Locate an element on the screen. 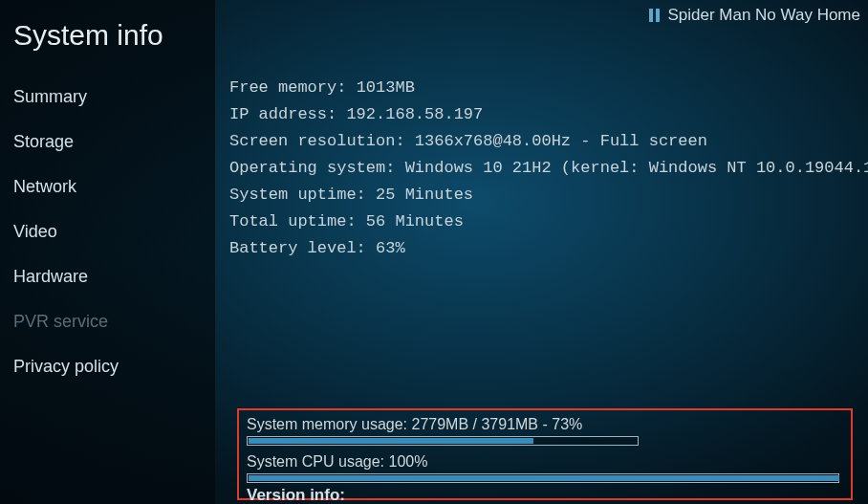 This screenshot has height=504, width=868. sidebar-item-label: Storage is located at coordinates (44, 142).